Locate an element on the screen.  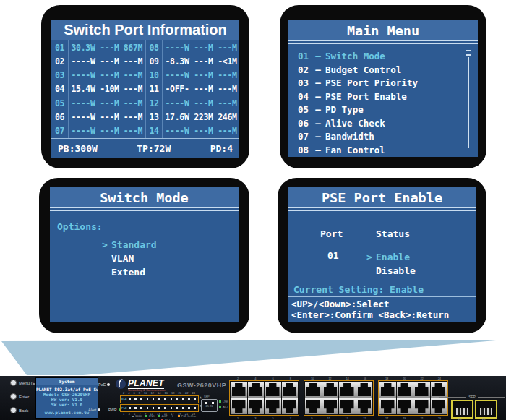
menu-item-switch-mode: 01–Switch Mode is located at coordinates (387, 56).